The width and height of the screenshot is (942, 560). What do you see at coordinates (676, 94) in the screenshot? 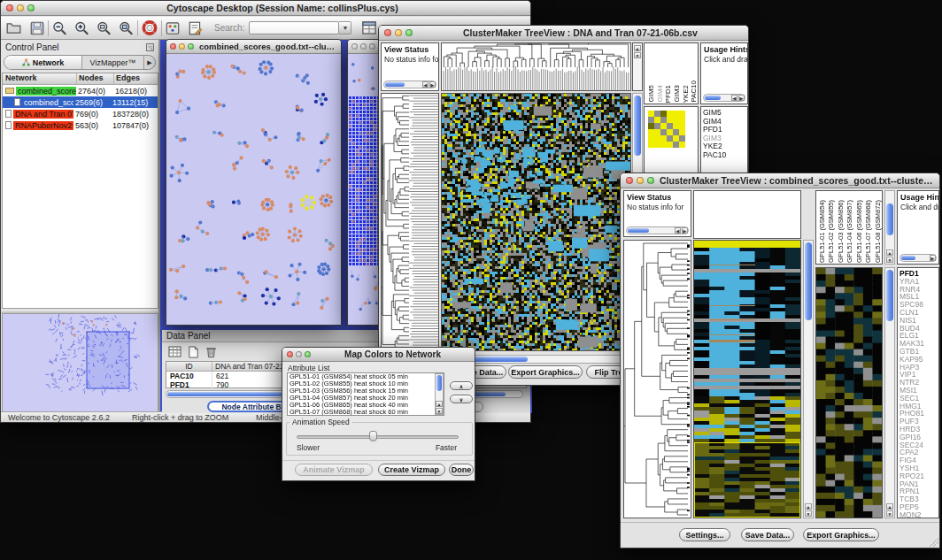
I see `tv1-column-label: GIM3` at bounding box center [676, 94].